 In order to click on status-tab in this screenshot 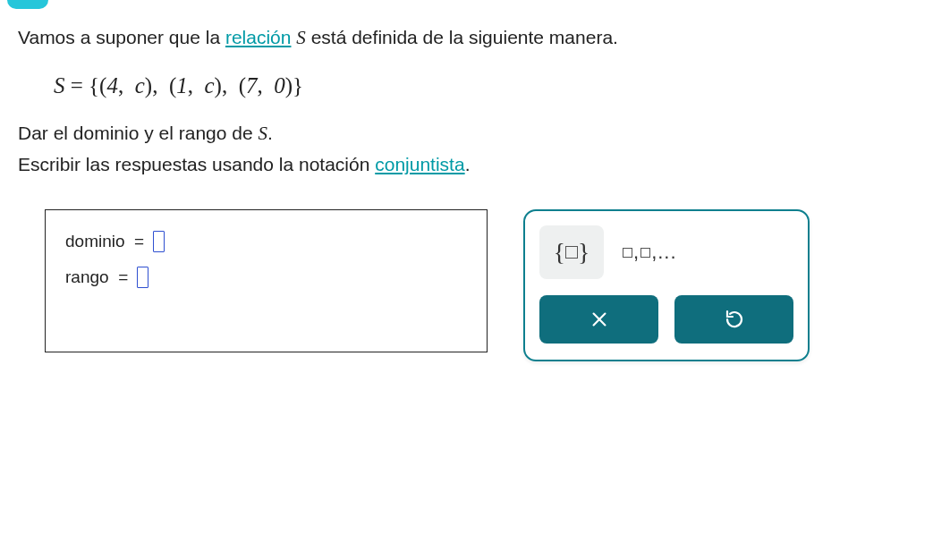, I will do `click(28, 4)`.